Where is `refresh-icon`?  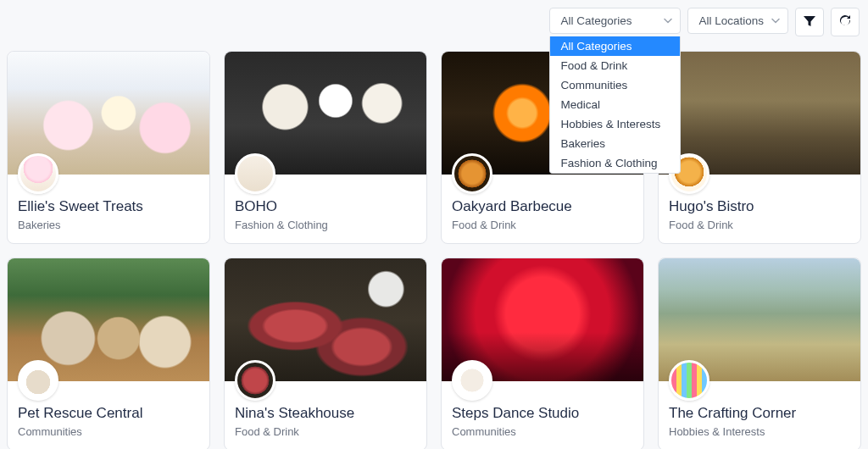 refresh-icon is located at coordinates (845, 22).